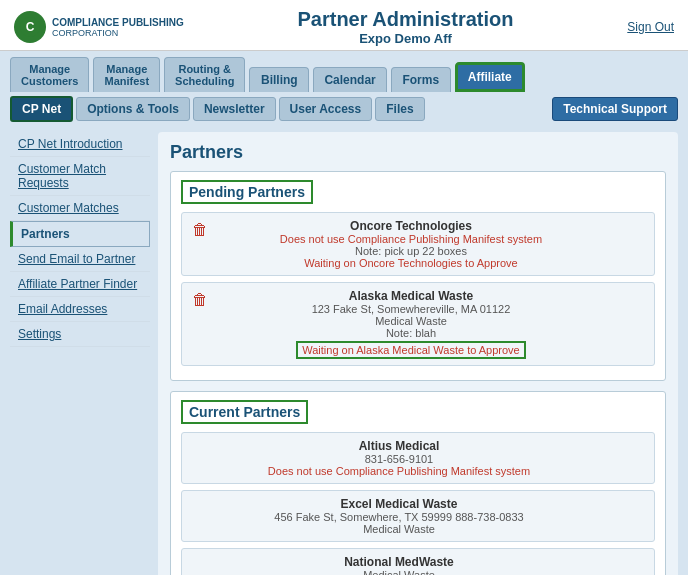 The height and width of the screenshot is (575, 688). What do you see at coordinates (411, 324) in the screenshot?
I see `partner-2-info: Alaska Medical Waste 123 Fake St, Somewh…` at bounding box center [411, 324].